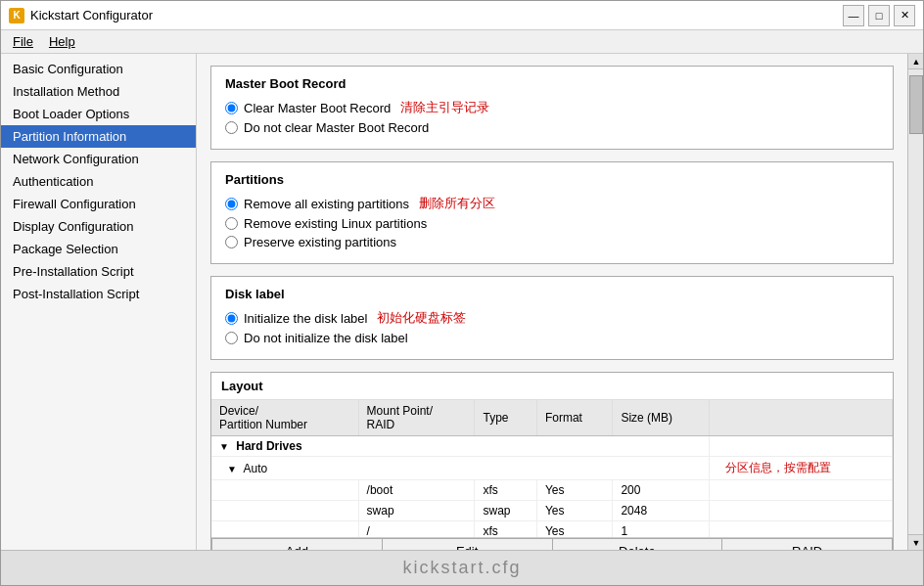 The width and height of the screenshot is (924, 586). I want to click on sidebar-item-firewall-configuration: Firewall Configuration, so click(98, 203).